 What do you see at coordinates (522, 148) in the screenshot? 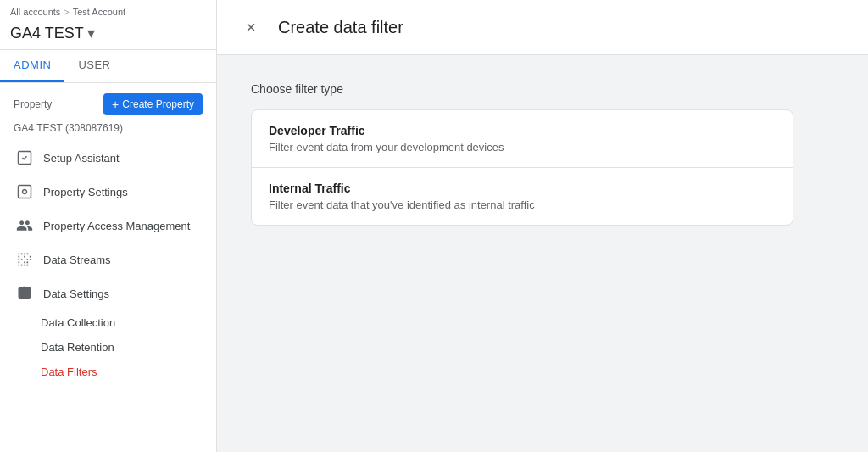
I see `developer-traffic-desc: Filter event data from your development …` at bounding box center [522, 148].